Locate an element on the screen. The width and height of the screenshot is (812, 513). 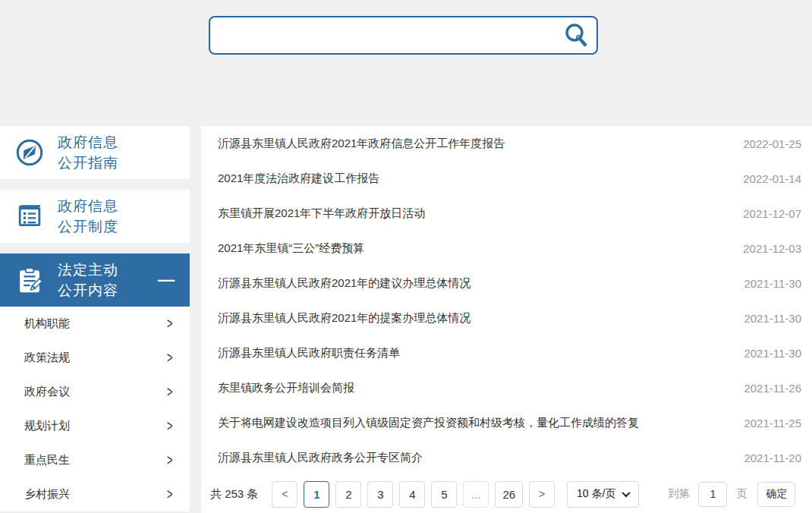
page-button-3: 3 is located at coordinates (380, 495).